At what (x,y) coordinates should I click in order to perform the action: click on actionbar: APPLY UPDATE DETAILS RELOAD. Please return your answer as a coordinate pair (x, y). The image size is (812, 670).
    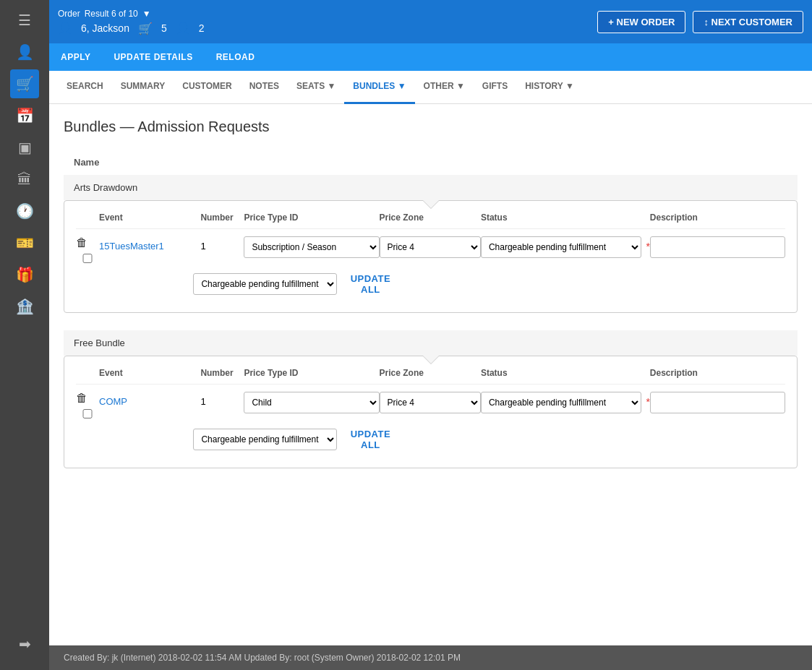
    Looking at the image, I should click on (431, 57).